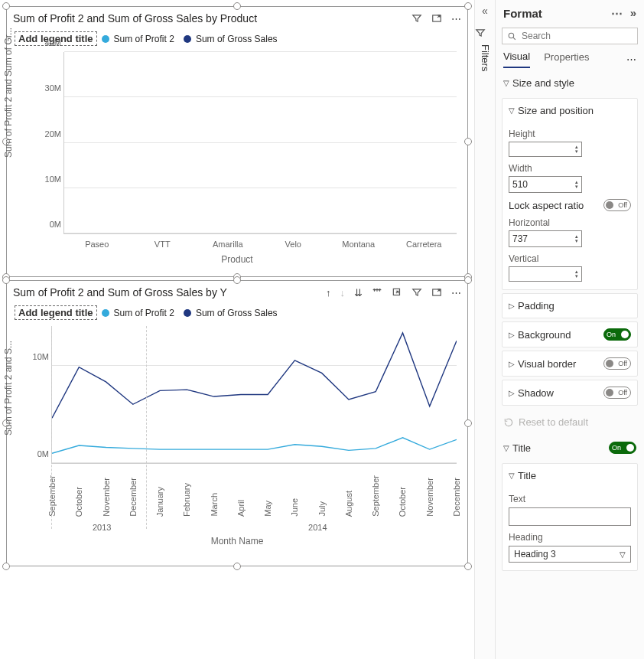 The image size is (644, 659). Describe the element at coordinates (547, 364) in the screenshot. I see `visual-border-label: Visual border` at that location.